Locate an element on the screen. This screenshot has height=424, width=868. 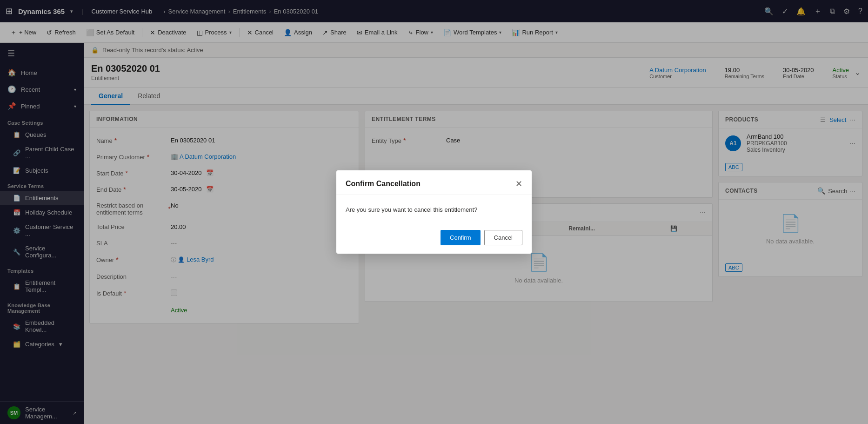
modal-close-button: ✕ is located at coordinates (519, 184).